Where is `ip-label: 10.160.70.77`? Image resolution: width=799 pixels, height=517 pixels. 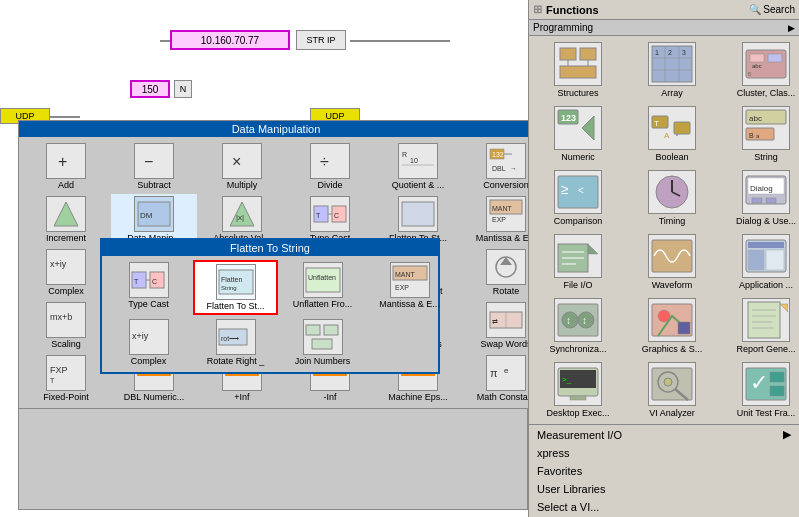
ip-label: 10.160.70.77 is located at coordinates (230, 40).